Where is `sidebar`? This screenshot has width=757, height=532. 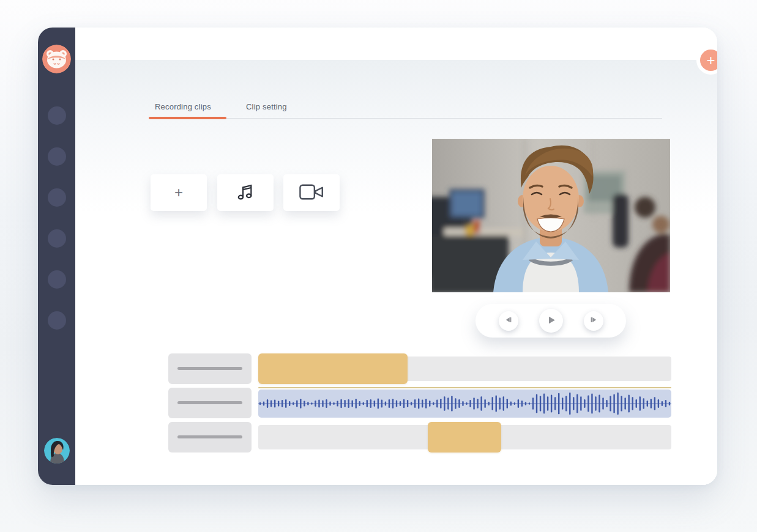
sidebar is located at coordinates (56, 256).